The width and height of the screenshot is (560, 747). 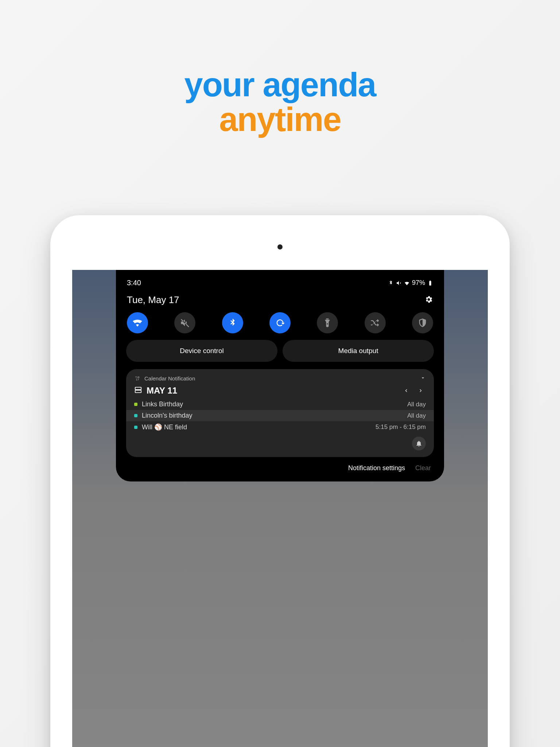 I want to click on rotation-toggle, so click(x=280, y=323).